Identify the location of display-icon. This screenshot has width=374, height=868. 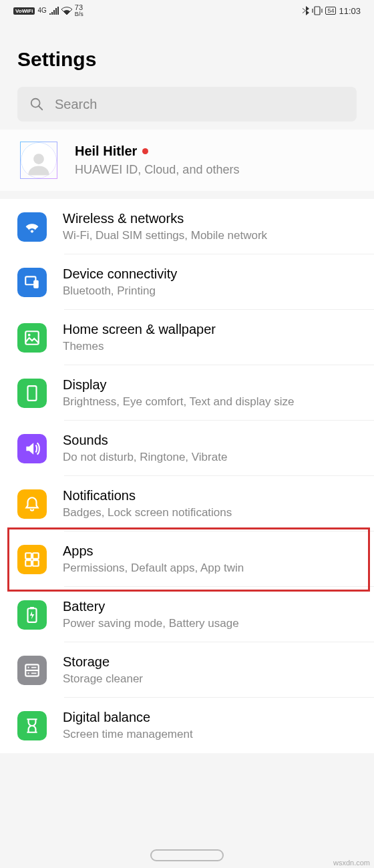
(32, 393).